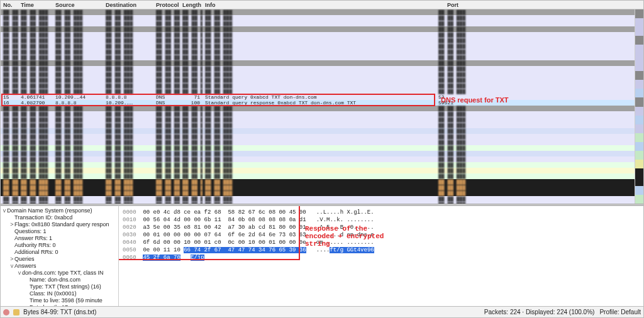  What do you see at coordinates (59, 280) in the screenshot?
I see `tree-node: Name: don-dns.com` at bounding box center [59, 280].